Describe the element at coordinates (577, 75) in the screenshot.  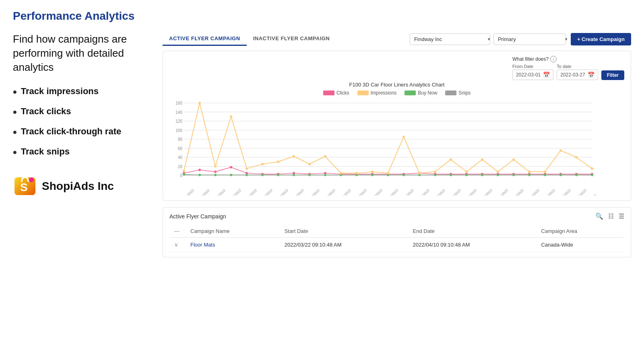
I see `to-date-input: 2022-03-27 📅` at that location.